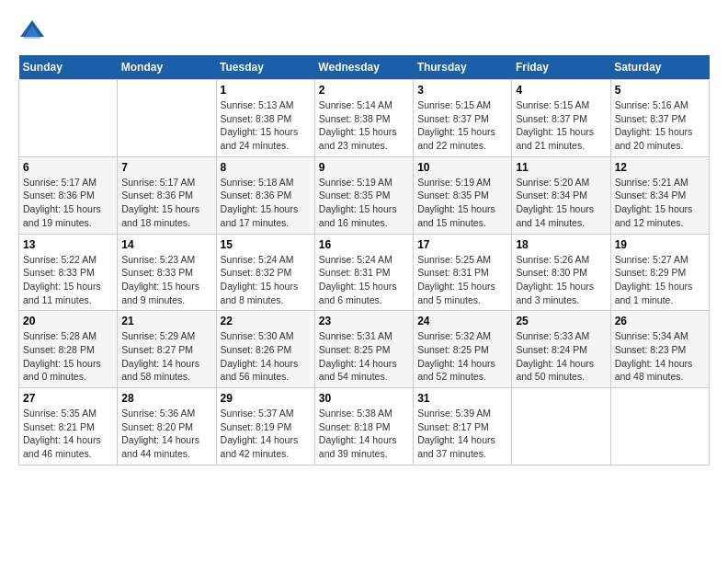 This screenshot has height=563, width=728. What do you see at coordinates (364, 68) in the screenshot?
I see `weekday-header-row: SundayMondayTuesdayWednesdayThursdayFrid…` at bounding box center [364, 68].